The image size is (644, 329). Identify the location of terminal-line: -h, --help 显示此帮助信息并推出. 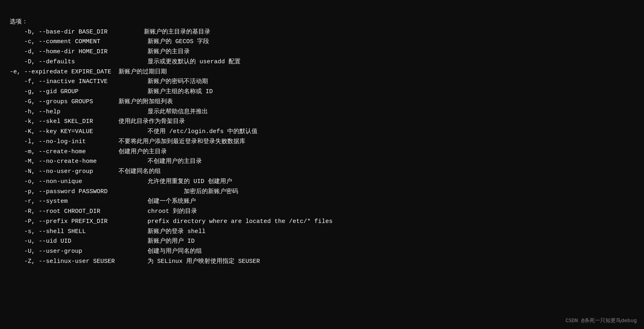
(322, 112).